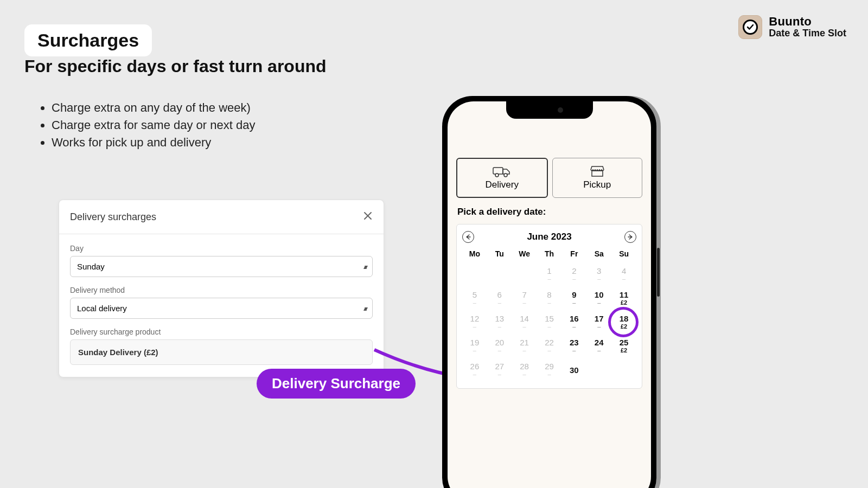 This screenshot has height=488, width=868. Describe the element at coordinates (550, 370) in the screenshot. I see `calendar-day: 29–` at that location.